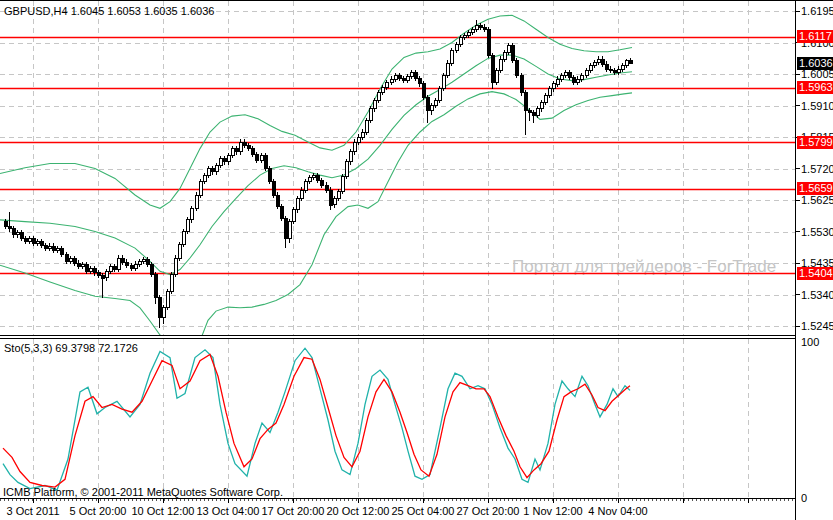 Image resolution: width=833 pixels, height=520 pixels. What do you see at coordinates (817, 200) in the screenshot?
I see `price-axis-label: 1.5625` at bounding box center [817, 200].